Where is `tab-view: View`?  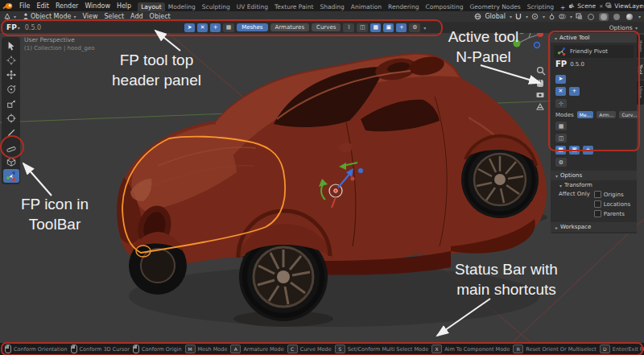
tab-view: View is located at coordinates (641, 92).